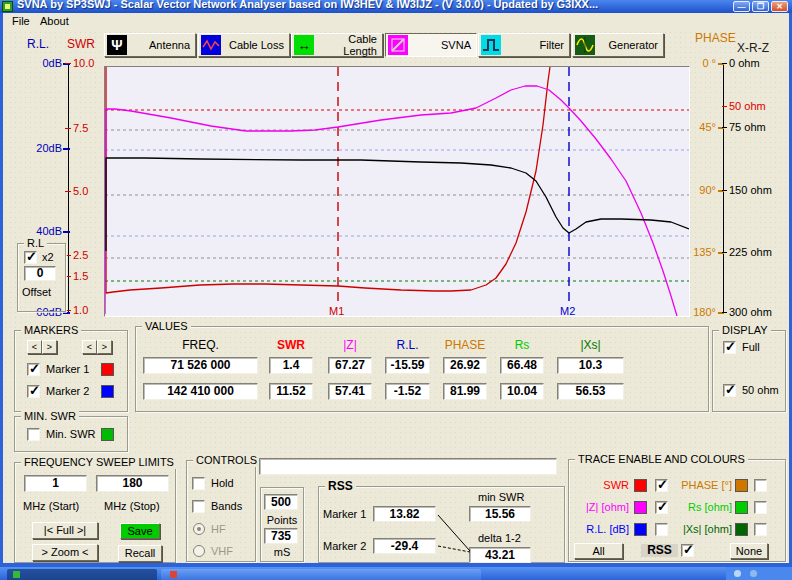 The height and width of the screenshot is (580, 792). What do you see at coordinates (34, 392) in the screenshot?
I see `marker2-checkbox` at bounding box center [34, 392].